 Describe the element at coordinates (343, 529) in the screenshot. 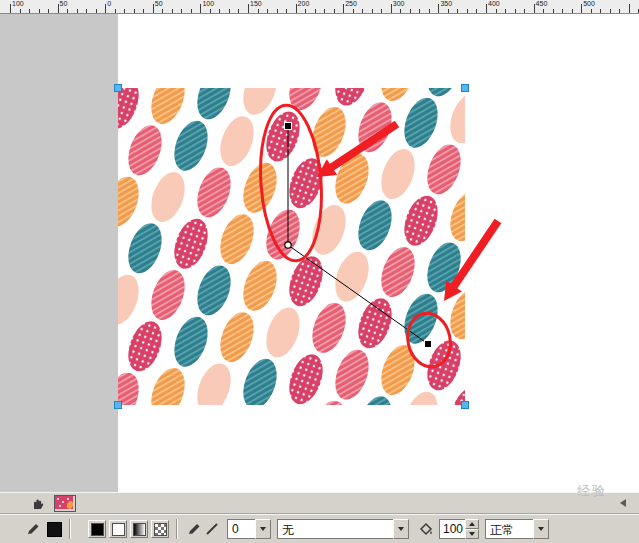

I see `stroke-style-combo: 无` at that location.